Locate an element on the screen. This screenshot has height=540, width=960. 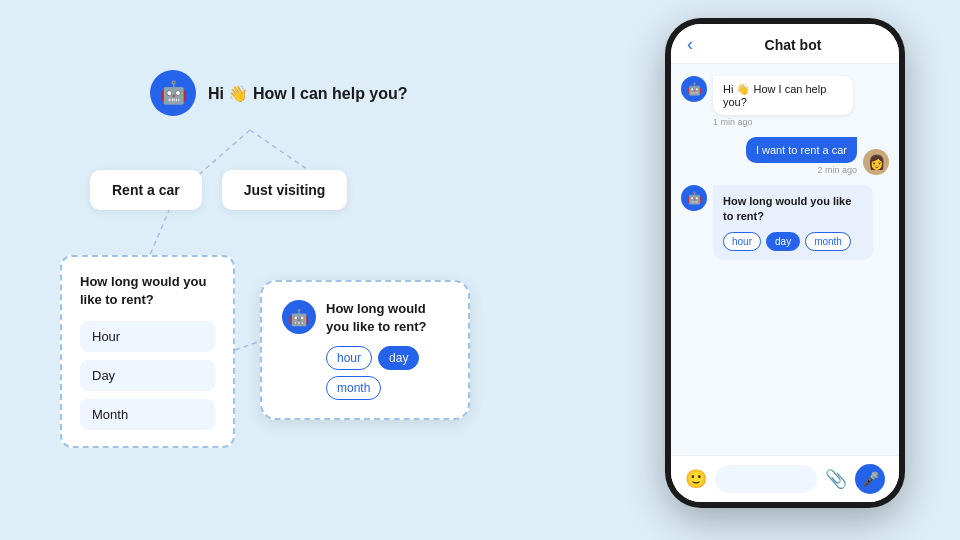
rent-option-day: Day is located at coordinates (148, 376).